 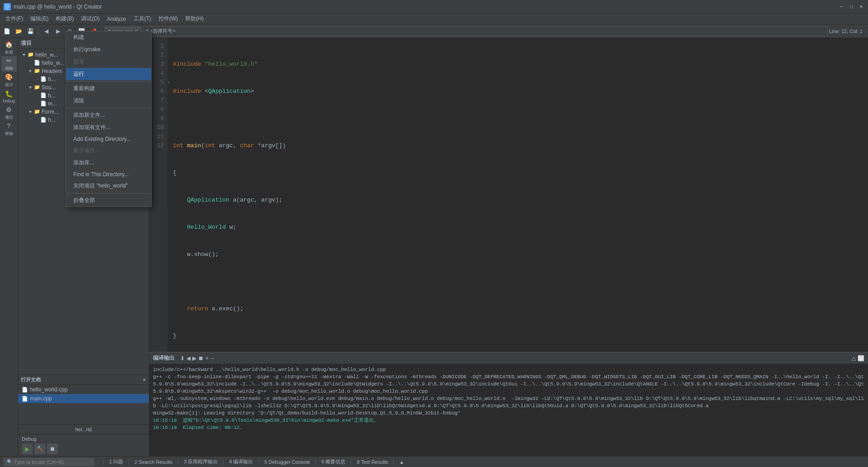 I want to click on folder-icon-forms: 📁, so click(x=37, y=112).